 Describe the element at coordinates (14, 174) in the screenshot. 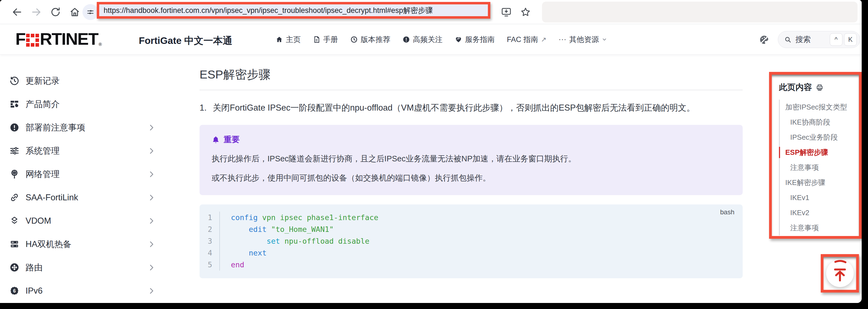

I see `globe-icon` at that location.